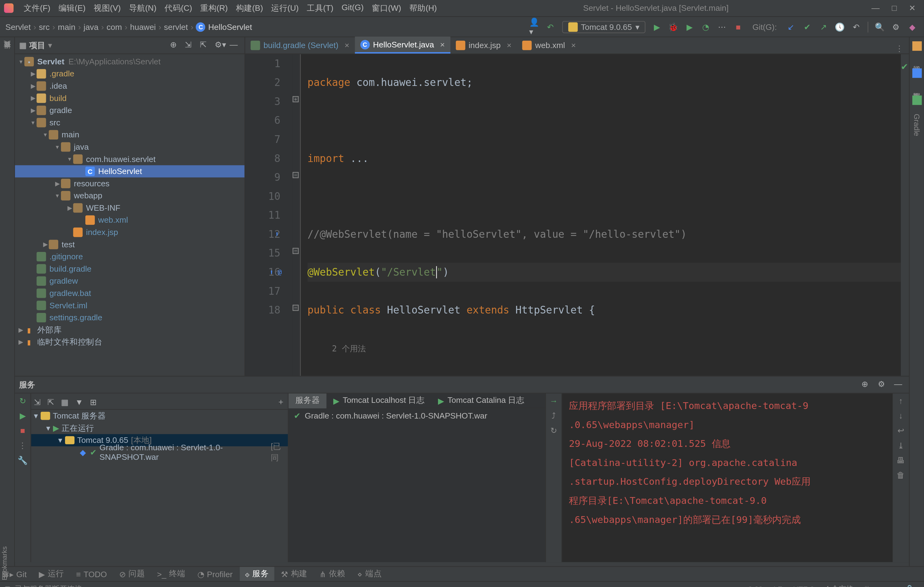 The image size is (924, 587). Describe the element at coordinates (481, 401) in the screenshot. I see `tab-catalina-log: ▶Tomcat Catalina 日志` at that location.